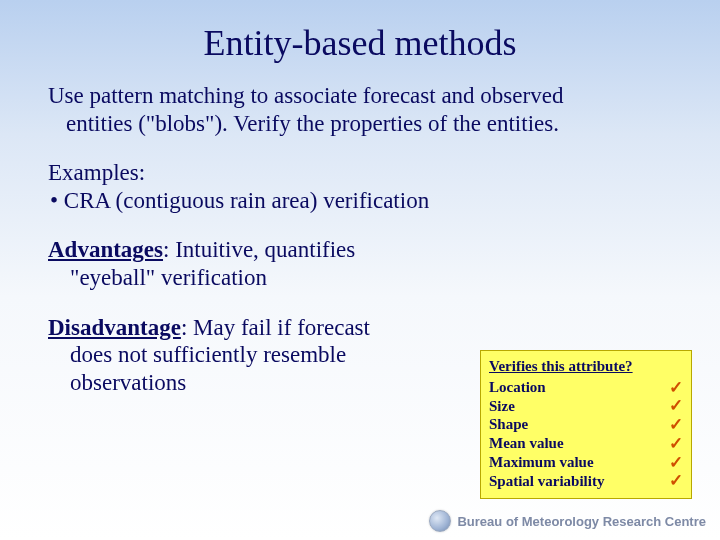  I want to click on footer-text: Bureau of Meteorology Research Centre, so click(582, 522).